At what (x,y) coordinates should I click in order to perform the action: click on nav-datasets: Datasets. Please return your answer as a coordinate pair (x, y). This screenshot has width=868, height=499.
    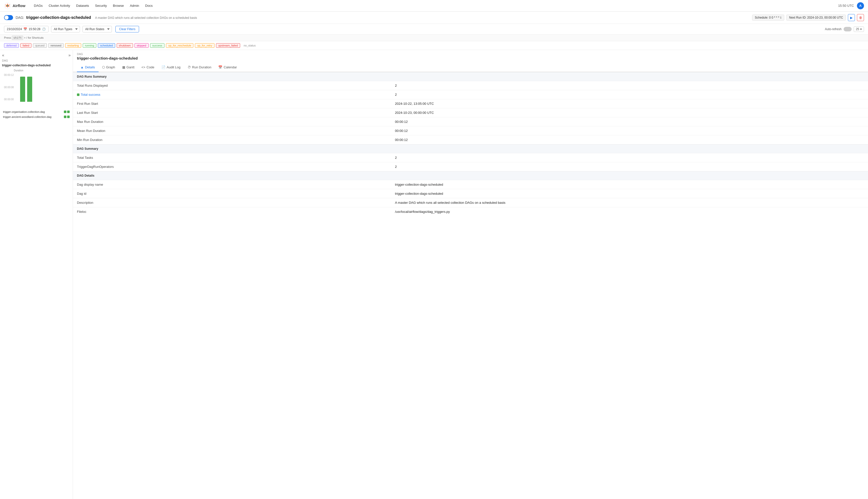
    Looking at the image, I should click on (83, 5).